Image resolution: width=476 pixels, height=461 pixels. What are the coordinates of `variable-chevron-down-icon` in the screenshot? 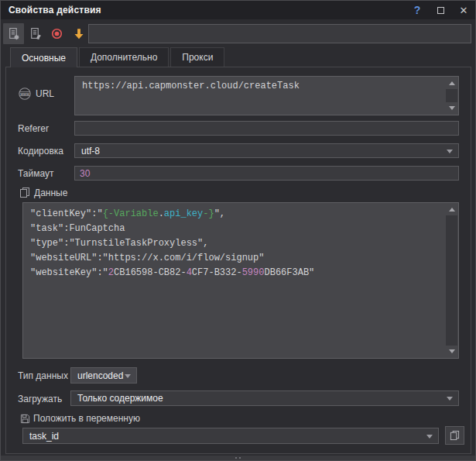 It's located at (430, 437).